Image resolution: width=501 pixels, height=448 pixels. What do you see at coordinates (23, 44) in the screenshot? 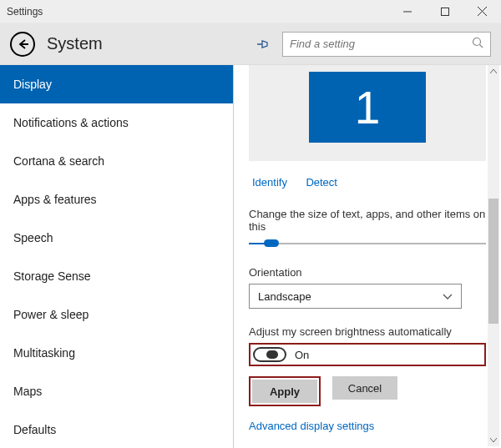
I see `back-button` at bounding box center [23, 44].